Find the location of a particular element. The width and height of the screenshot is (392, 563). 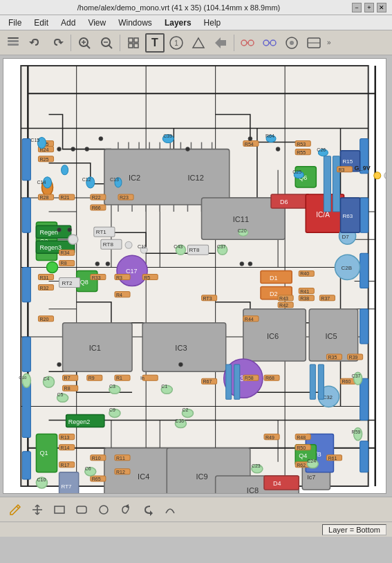

grid-button is located at coordinates (133, 43).